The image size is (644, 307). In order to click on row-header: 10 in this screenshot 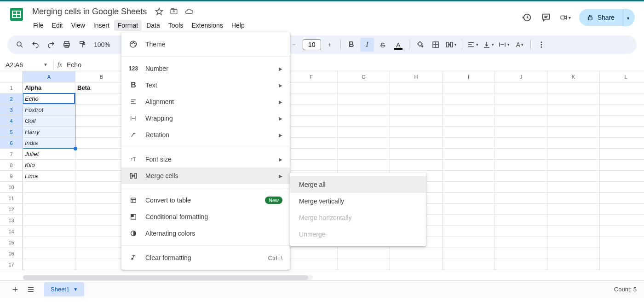, I will do `click(12, 187)`.